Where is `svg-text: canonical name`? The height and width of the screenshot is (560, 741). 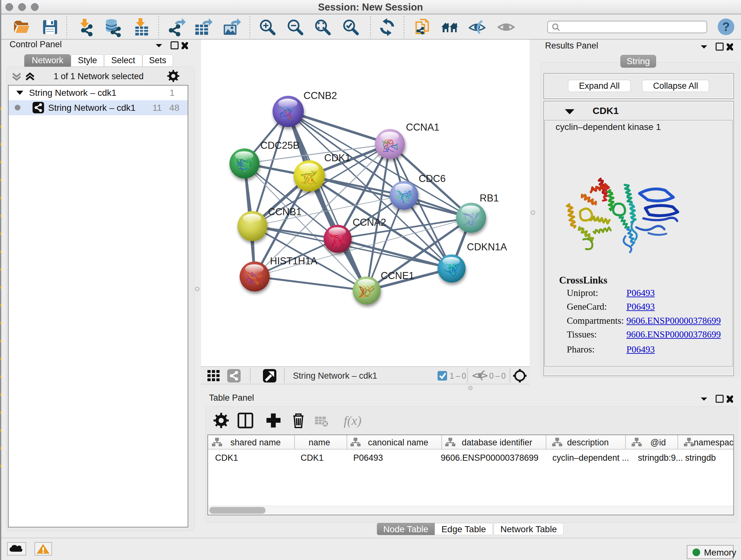 svg-text: canonical name is located at coordinates (398, 442).